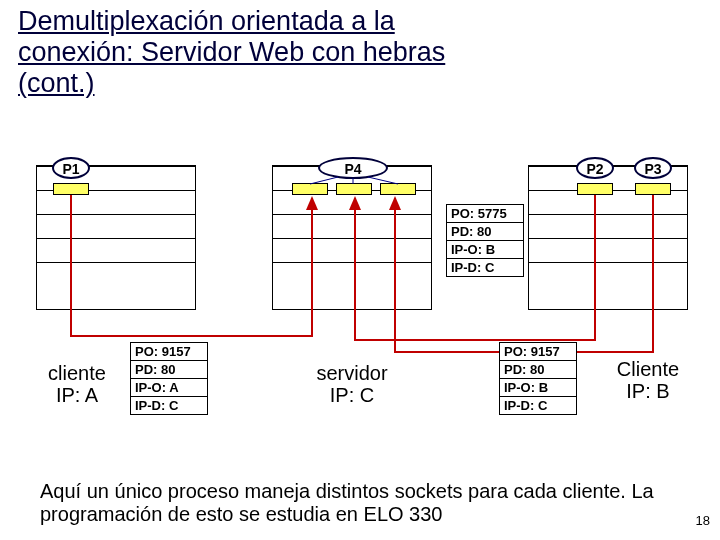 The height and width of the screenshot is (540, 720). What do you see at coordinates (648, 369) in the screenshot?
I see `client-b-l1: Cliente` at bounding box center [648, 369].